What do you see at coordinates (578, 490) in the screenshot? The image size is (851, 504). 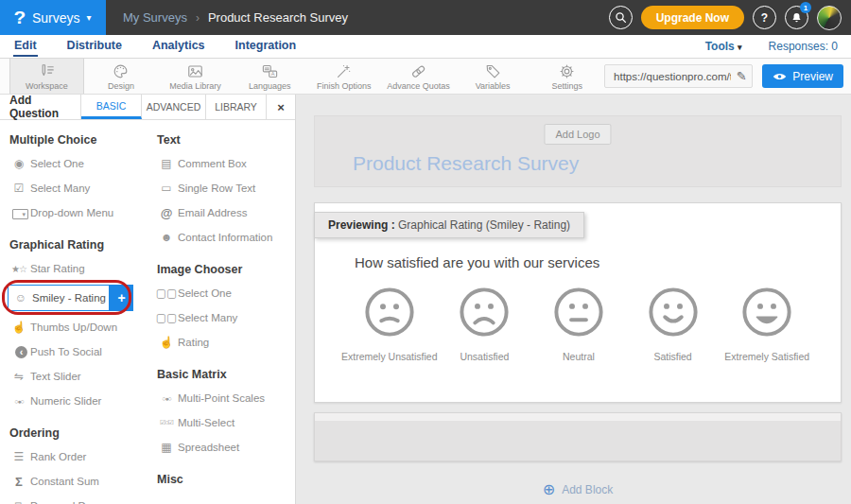 I see `add-block-button: ⊕ Add Block` at bounding box center [578, 490].